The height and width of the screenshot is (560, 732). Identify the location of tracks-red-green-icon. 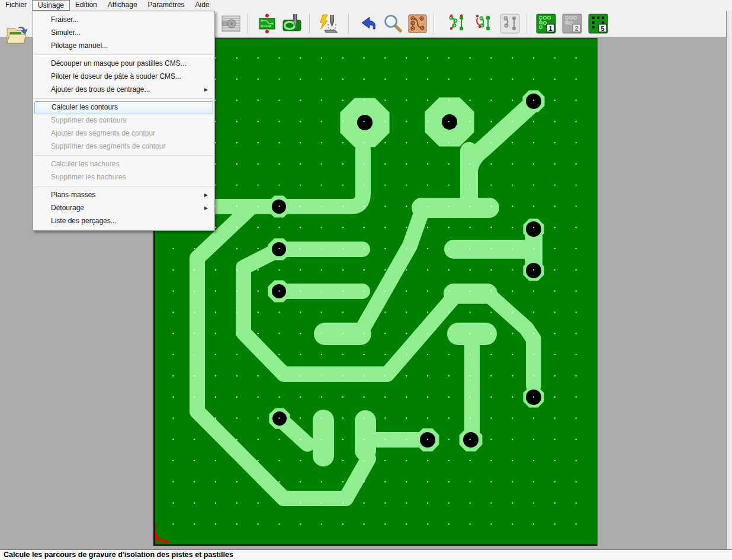
(457, 24).